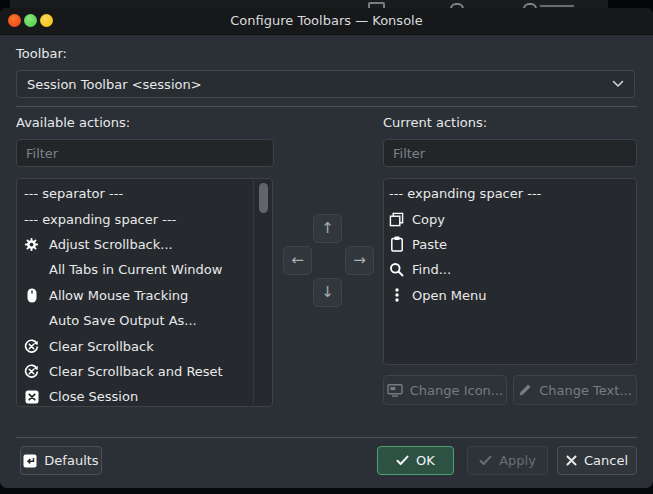 The height and width of the screenshot is (494, 653). Describe the element at coordinates (32, 244) in the screenshot. I see `gear-icon` at that location.